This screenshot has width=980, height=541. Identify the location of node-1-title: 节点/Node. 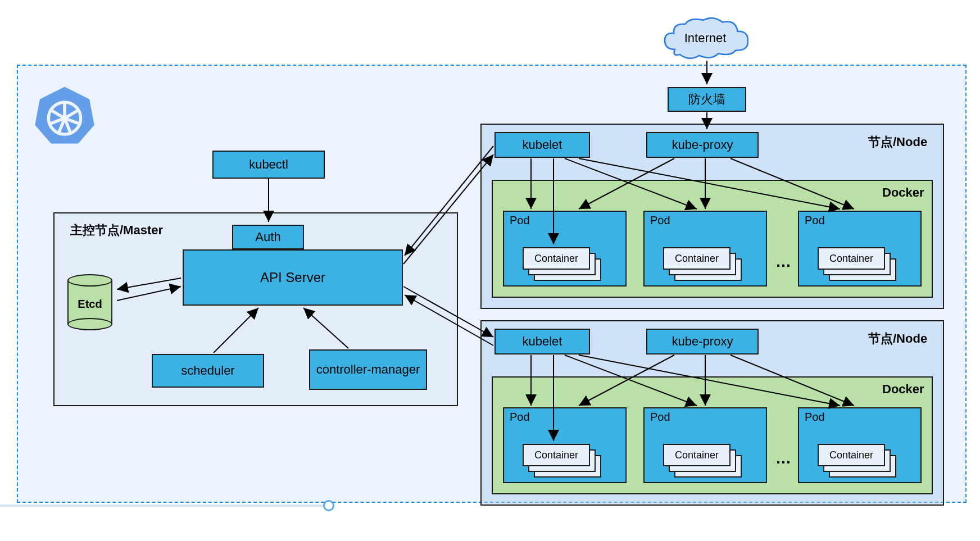
(898, 142).